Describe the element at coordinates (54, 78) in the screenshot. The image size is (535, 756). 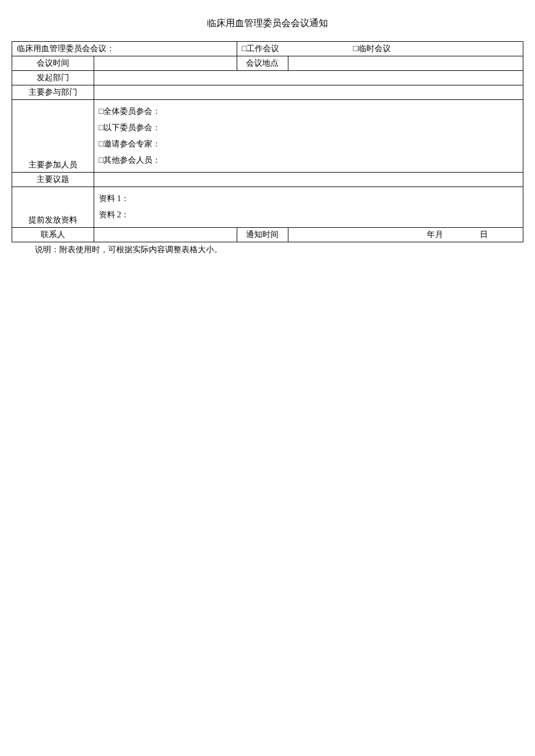
I see `sponsor-dept-label: 发起部门` at that location.